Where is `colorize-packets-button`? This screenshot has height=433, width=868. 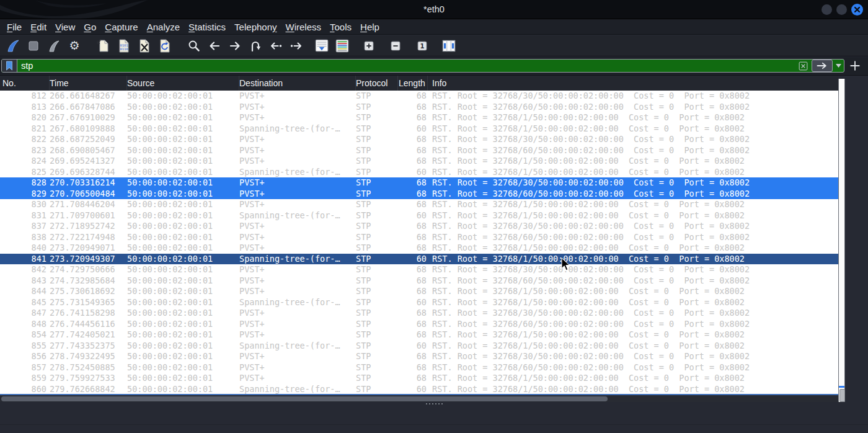 colorize-packets-button is located at coordinates (342, 46).